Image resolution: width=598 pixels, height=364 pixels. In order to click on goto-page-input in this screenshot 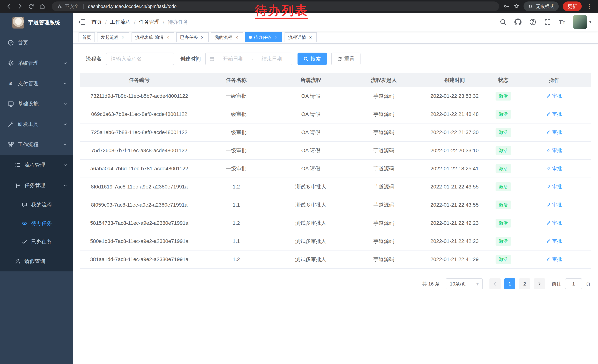, I will do `click(573, 284)`.